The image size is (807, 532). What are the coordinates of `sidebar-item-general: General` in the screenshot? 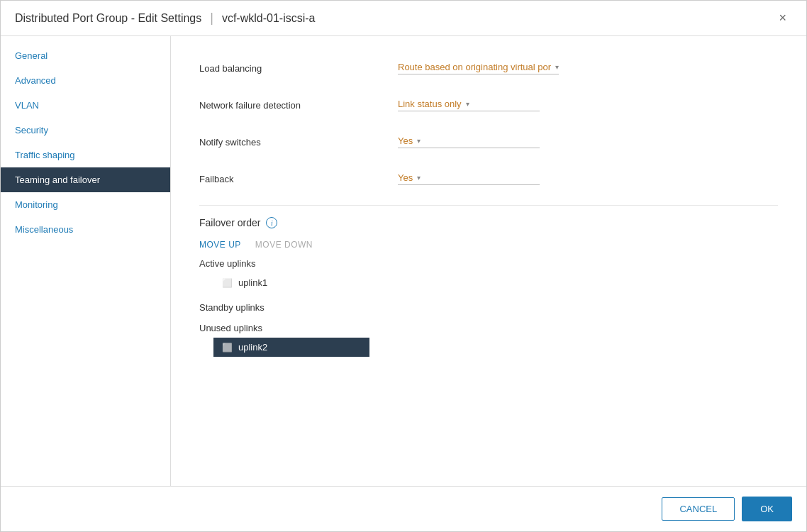 It's located at (85, 55).